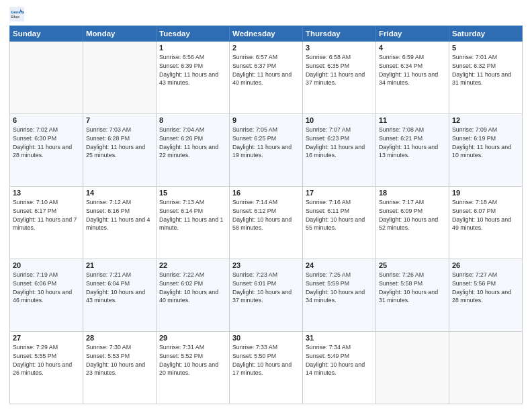  Describe the element at coordinates (340, 368) in the screenshot. I see `calendar-cell: 31Sunrise: 7:34 AMSunset: 5:49 PMDayligh…` at that location.